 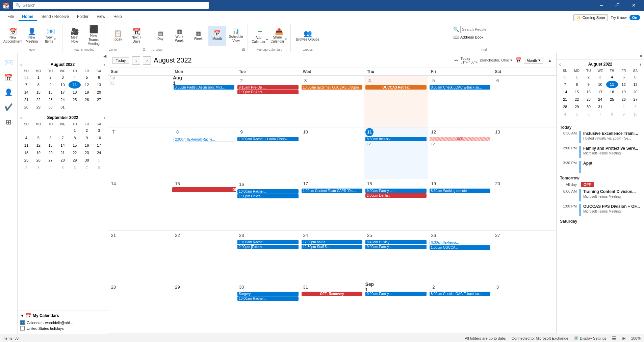 I want to click on mini-cal-day: 23, so click(x=87, y=153).